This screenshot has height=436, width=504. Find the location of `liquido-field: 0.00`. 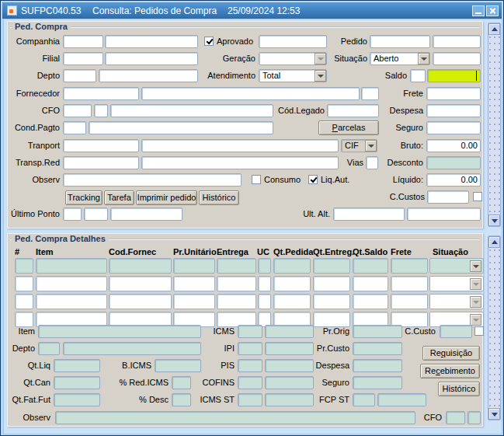

liquido-field: 0.00 is located at coordinates (454, 180).